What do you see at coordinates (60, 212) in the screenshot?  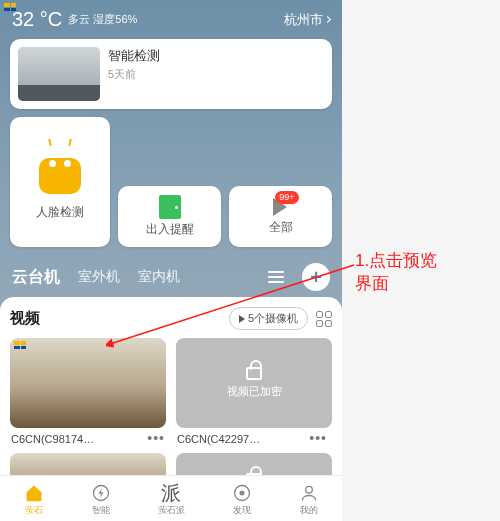 I see `face-label: 人脸检测` at bounding box center [60, 212].